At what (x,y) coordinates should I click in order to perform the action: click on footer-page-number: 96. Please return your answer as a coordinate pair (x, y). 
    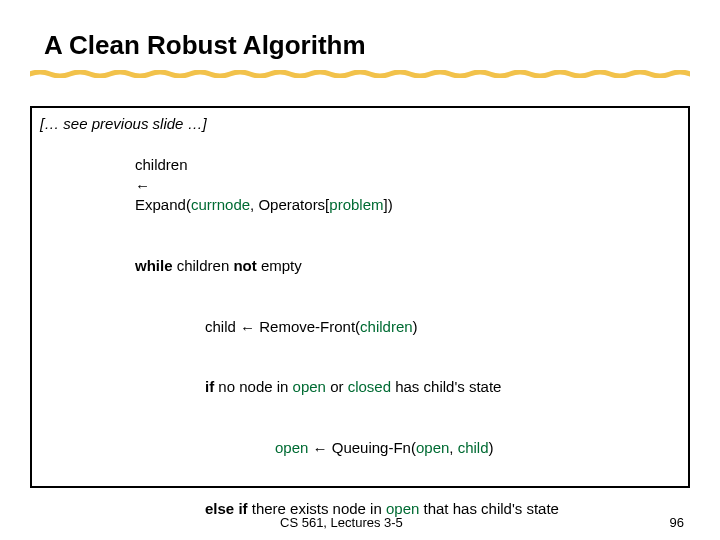
    Looking at the image, I should click on (677, 522).